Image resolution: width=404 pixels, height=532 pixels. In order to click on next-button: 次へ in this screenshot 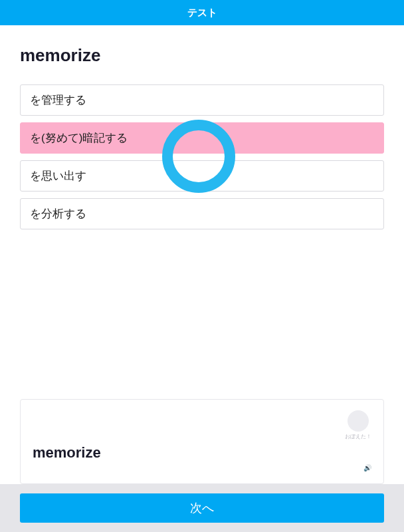, I will do `click(202, 508)`.